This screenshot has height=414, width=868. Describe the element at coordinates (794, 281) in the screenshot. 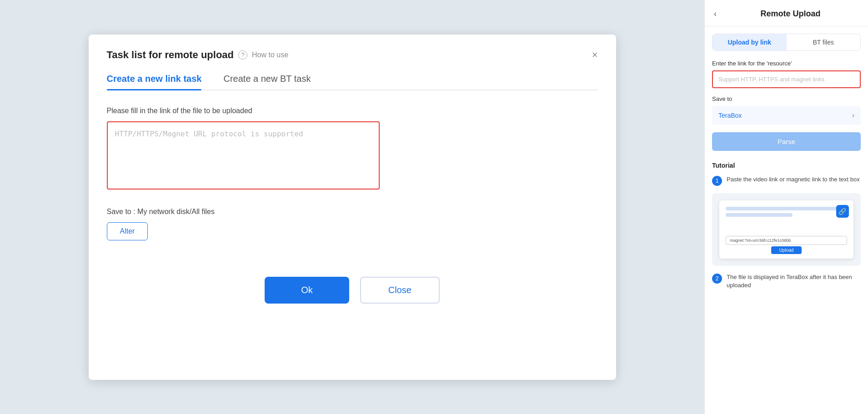

I see `step-2-text: The file is displayed in TeraBox after i…` at that location.